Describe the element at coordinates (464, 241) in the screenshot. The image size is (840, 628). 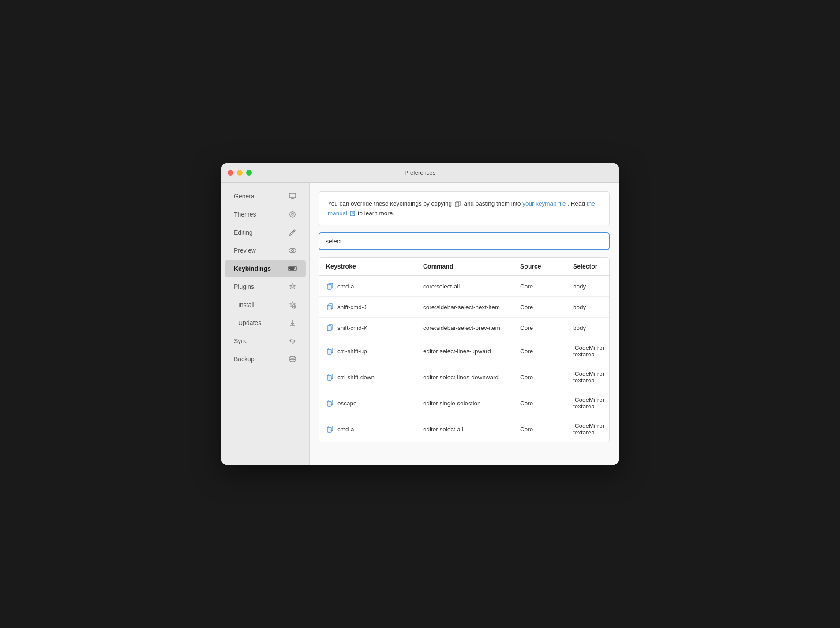
I see `search-input` at that location.